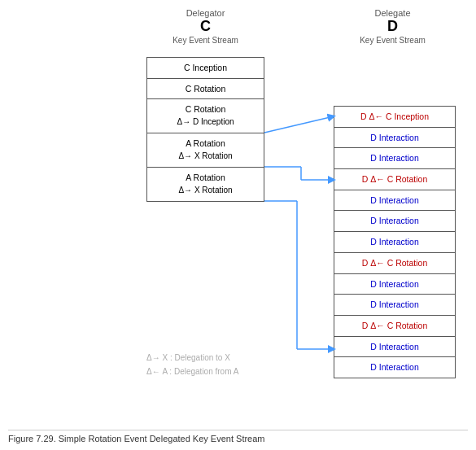 The height and width of the screenshot is (450, 476). What do you see at coordinates (395, 326) in the screenshot?
I see `right-box-10: D Δ← C Rotation` at bounding box center [395, 326].